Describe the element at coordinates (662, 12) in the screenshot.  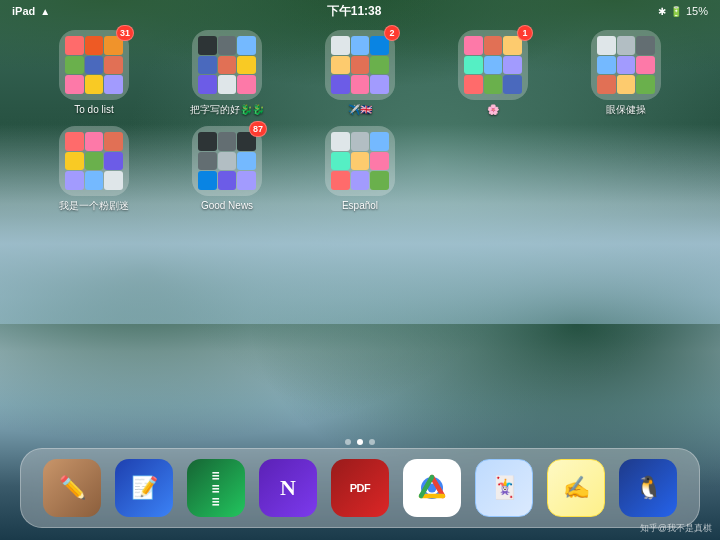
I see `bluetooth-icon: ✱` at that location.